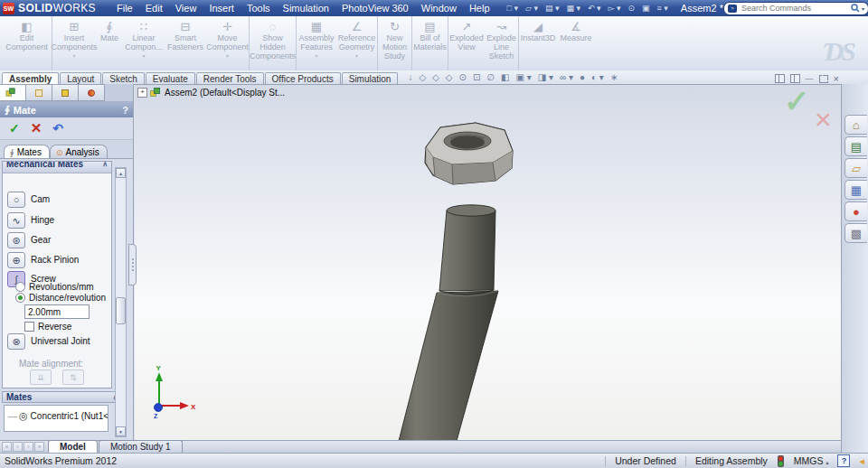 This screenshot has width=868, height=468. What do you see at coordinates (513, 8) in the screenshot?
I see `quick-access-icon: □ ▾` at bounding box center [513, 8].